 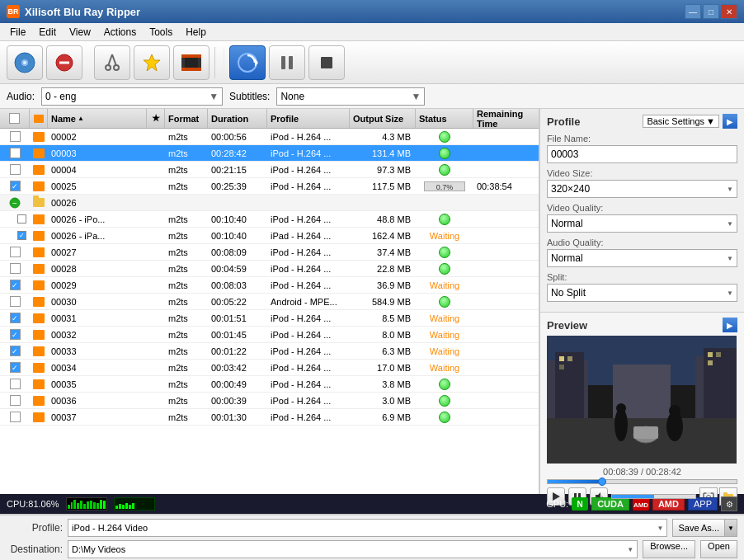 What do you see at coordinates (642, 189) in the screenshot?
I see `videosize-combo: 320×240 ▼` at bounding box center [642, 189].